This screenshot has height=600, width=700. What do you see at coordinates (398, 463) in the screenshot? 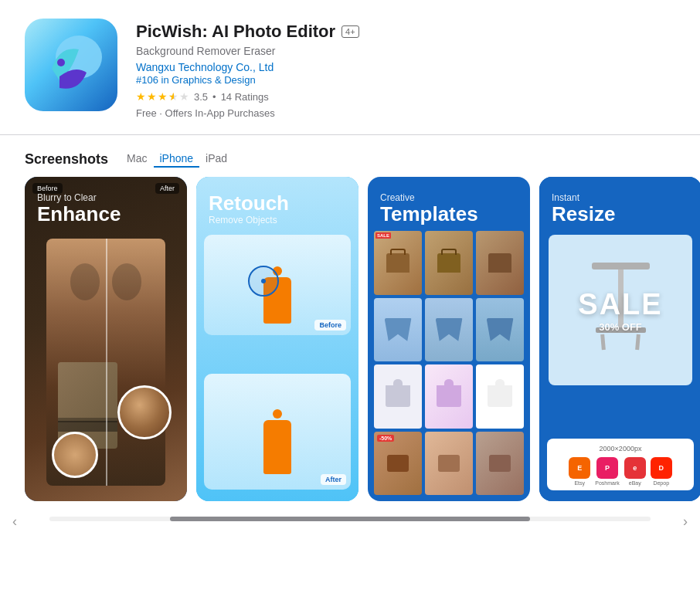
I see `template-cell-10: -50%` at bounding box center [398, 463].